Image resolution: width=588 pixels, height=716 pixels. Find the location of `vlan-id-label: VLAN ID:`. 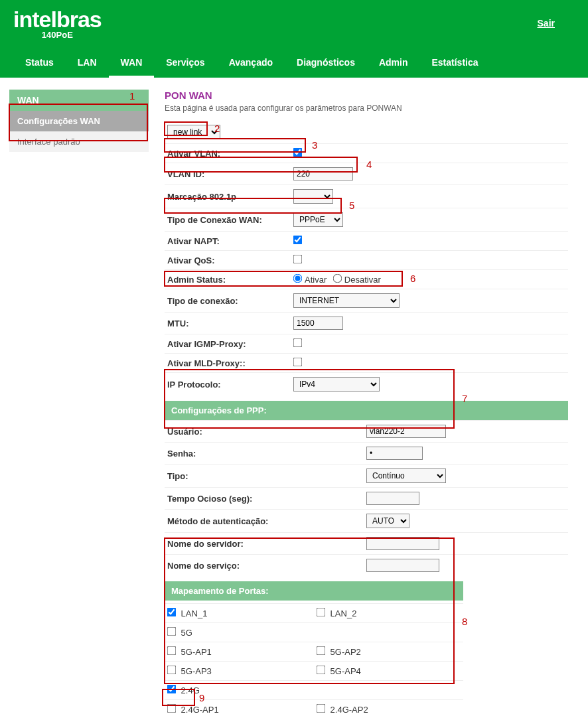

vlan-id-label: VLAN ID: is located at coordinates (230, 174).